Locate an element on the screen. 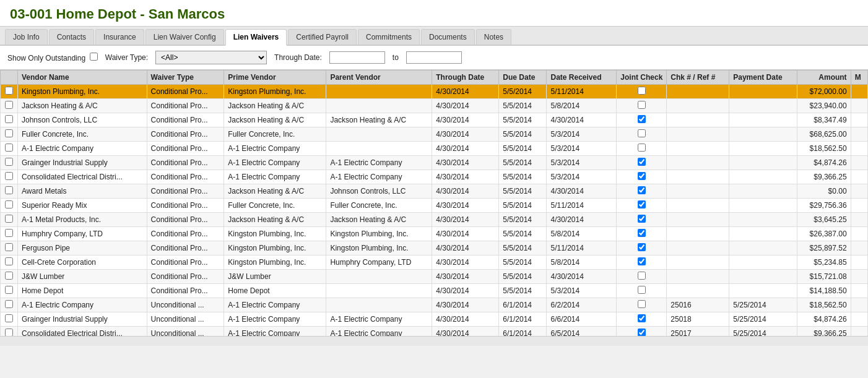  table-row: Fuller Concrete, Inc.Conditional Pro...F… is located at coordinates (435, 135).